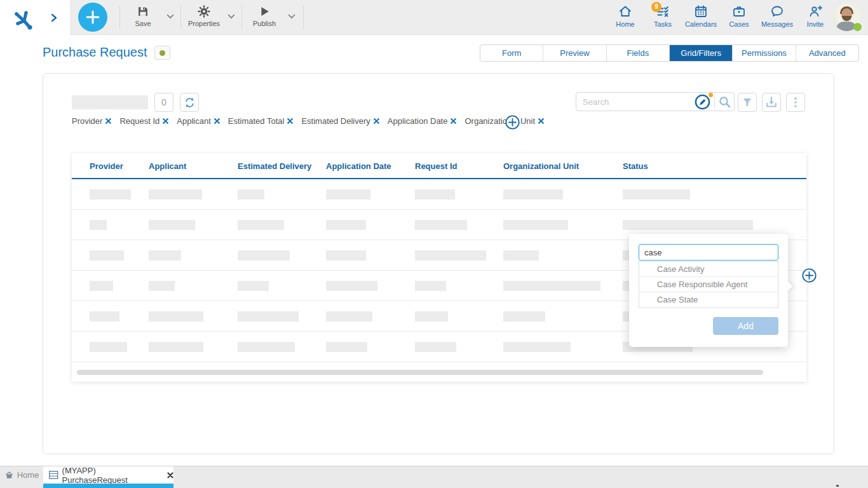  I want to click on bizagi-logo-icon, so click(23, 18).